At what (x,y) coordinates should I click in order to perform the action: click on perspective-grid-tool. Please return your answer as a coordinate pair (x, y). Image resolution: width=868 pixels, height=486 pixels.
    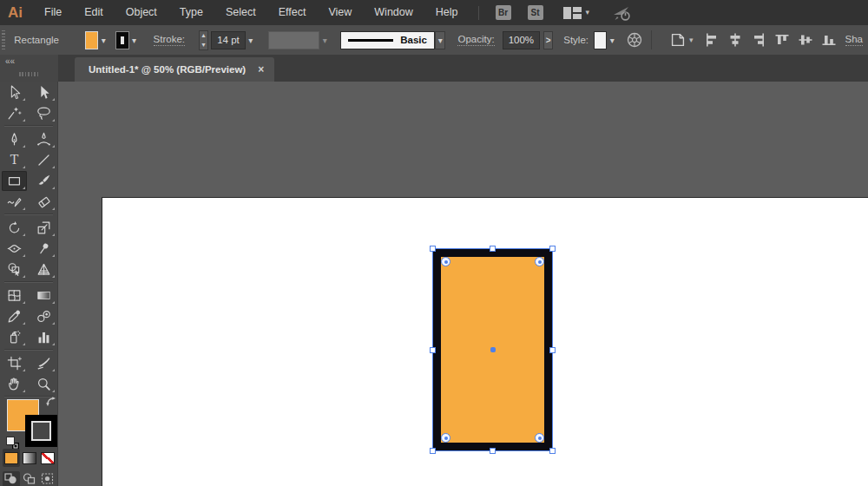
    Looking at the image, I should click on (43, 269).